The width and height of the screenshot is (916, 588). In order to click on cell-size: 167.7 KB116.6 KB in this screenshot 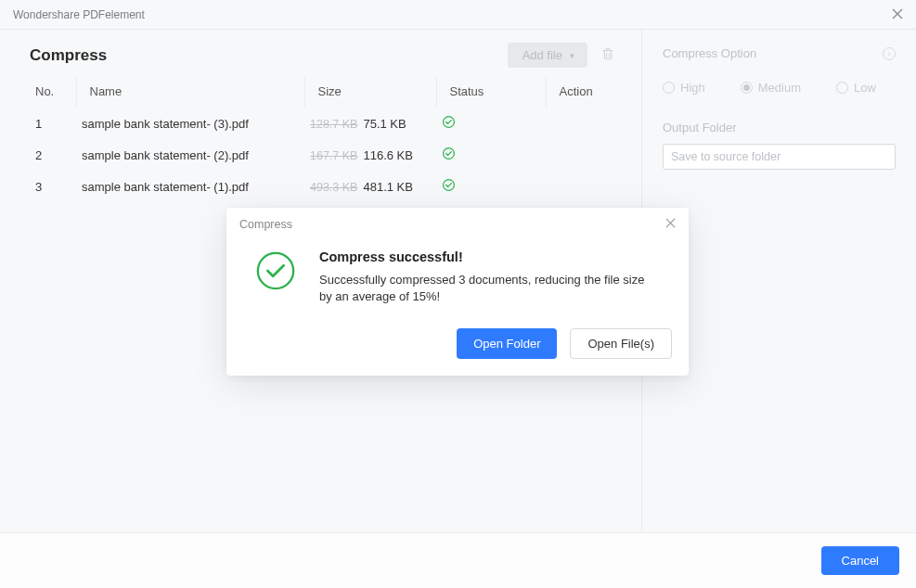, I will do `click(370, 155)`.